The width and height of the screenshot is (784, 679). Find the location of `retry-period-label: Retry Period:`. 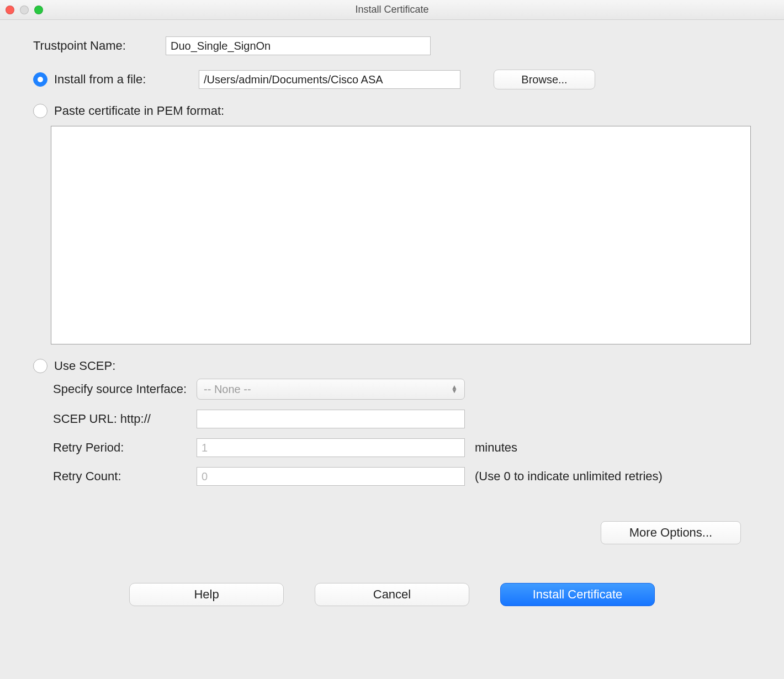

retry-period-label: Retry Period: is located at coordinates (125, 448).